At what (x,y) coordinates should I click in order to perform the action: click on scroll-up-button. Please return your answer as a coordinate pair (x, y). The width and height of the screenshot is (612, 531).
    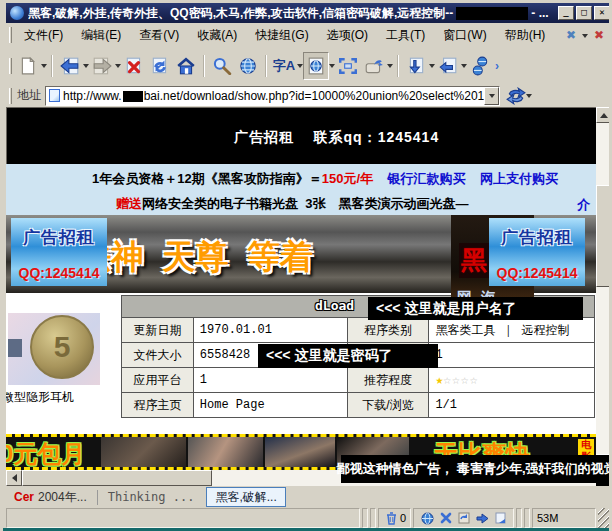
    Looking at the image, I should click on (604, 115).